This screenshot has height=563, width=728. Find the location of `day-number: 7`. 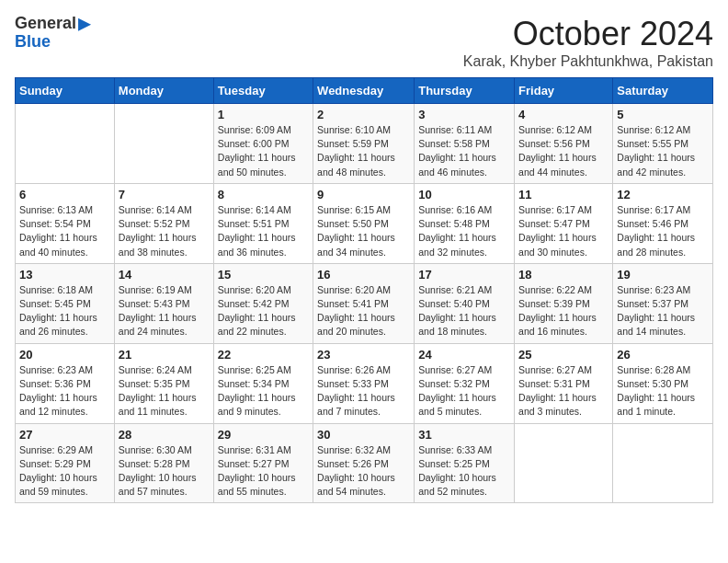

day-number: 7 is located at coordinates (164, 195).